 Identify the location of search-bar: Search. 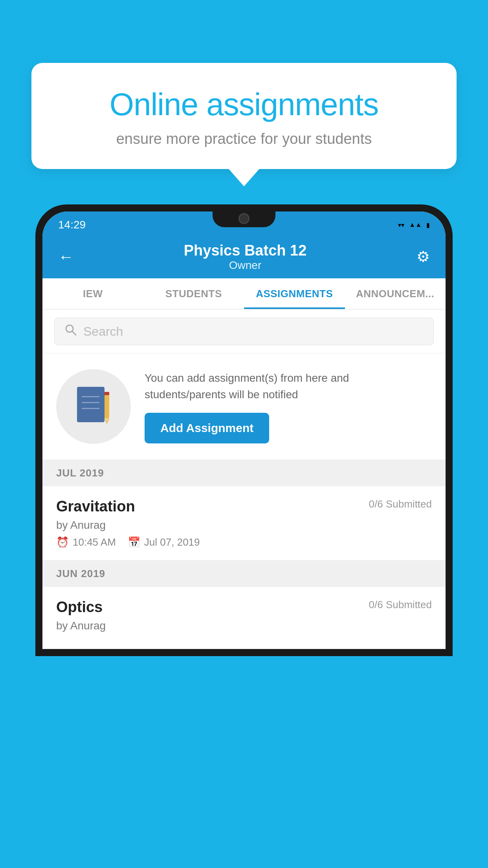
(244, 331).